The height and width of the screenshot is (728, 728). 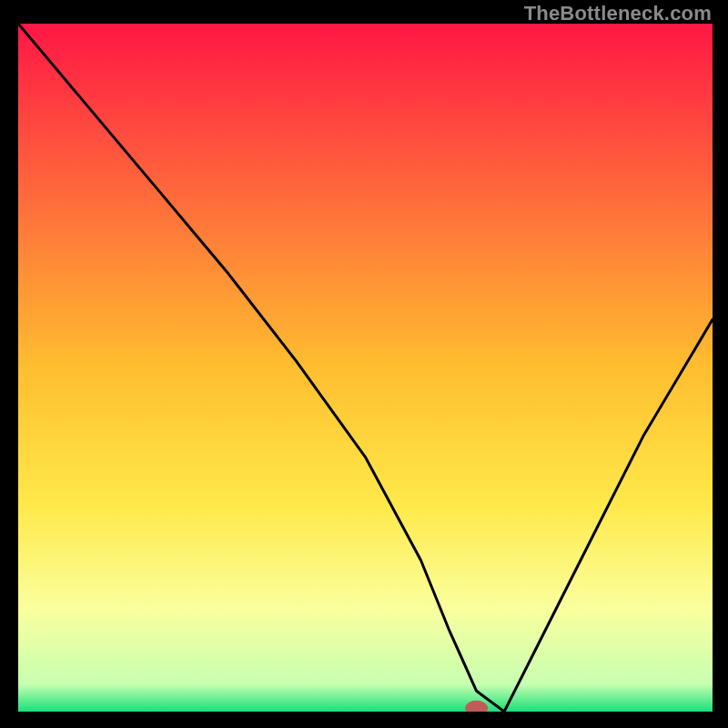 I want to click on minimum-marker, so click(x=477, y=706).